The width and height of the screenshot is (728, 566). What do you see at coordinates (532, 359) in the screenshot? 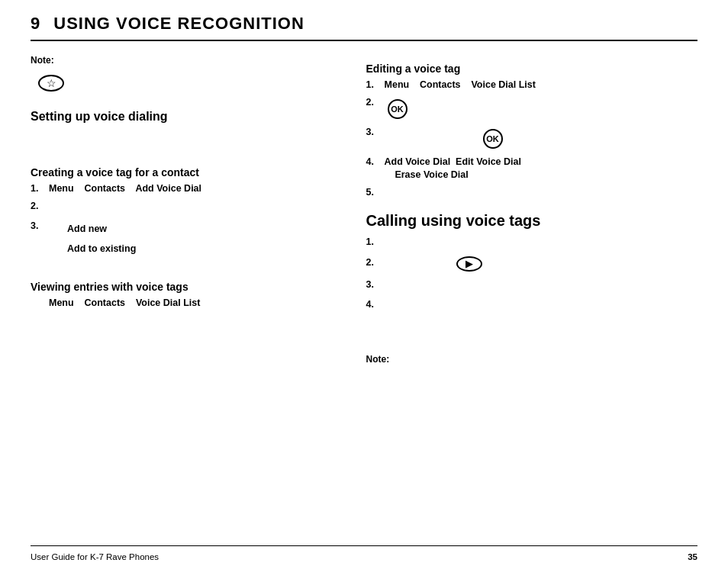
I see `note-label-right: Note:` at bounding box center [532, 359].